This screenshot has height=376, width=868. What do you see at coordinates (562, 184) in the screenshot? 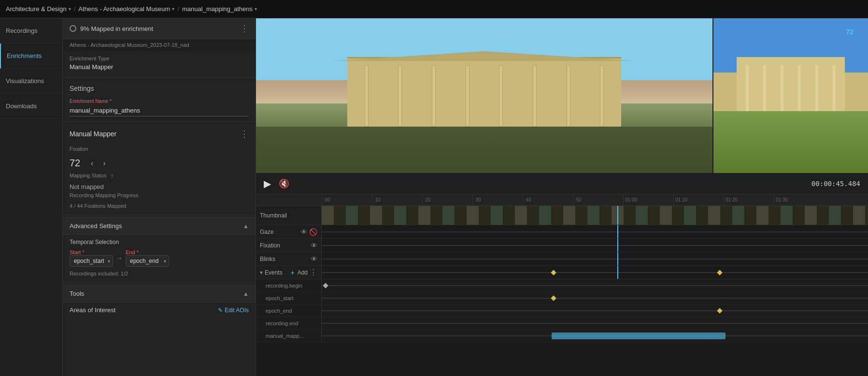
I see `controls-bar: ▶ 🔇 00:00:45.484` at bounding box center [562, 184].